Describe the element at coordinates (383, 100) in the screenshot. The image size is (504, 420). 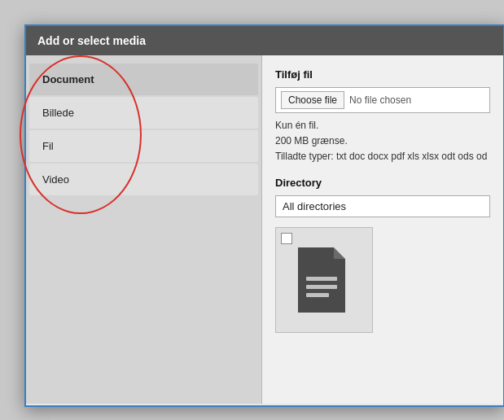
I see `file-input-row: Choose file No file chosen` at that location.